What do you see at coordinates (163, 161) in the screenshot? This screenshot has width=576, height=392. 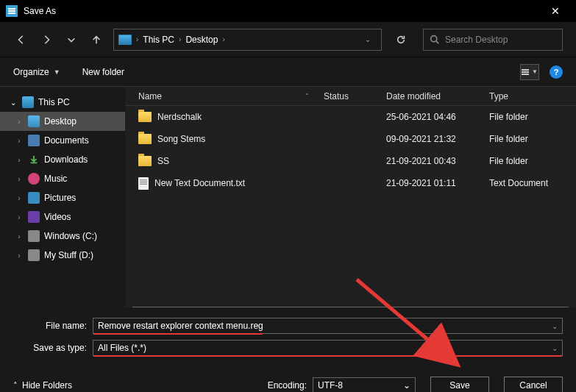 I see `file-name: SS` at bounding box center [163, 161].